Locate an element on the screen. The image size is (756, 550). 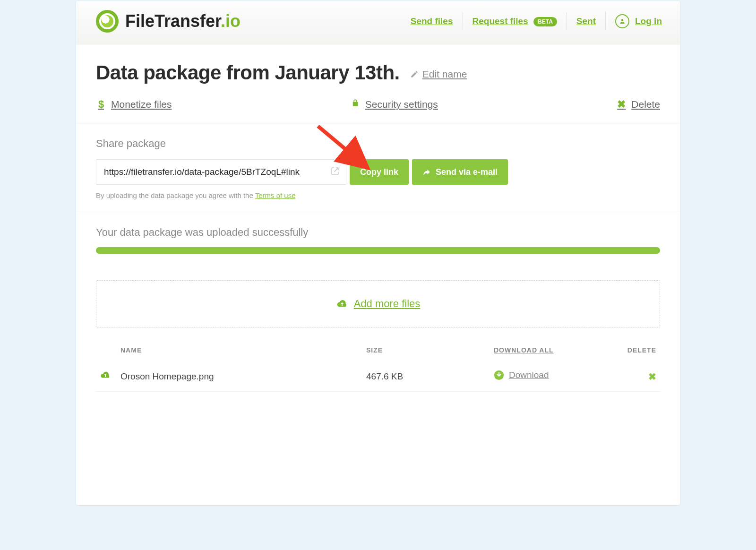
file-name: Oroson Homepage.png is located at coordinates (240, 377).